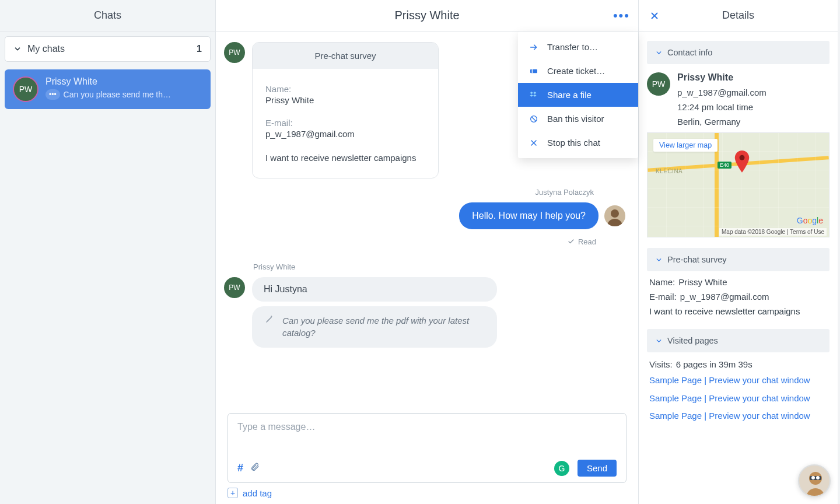 This screenshot has width=840, height=504. Describe the element at coordinates (722, 107) in the screenshot. I see `contact-time: 12:24 pm local time` at that location.